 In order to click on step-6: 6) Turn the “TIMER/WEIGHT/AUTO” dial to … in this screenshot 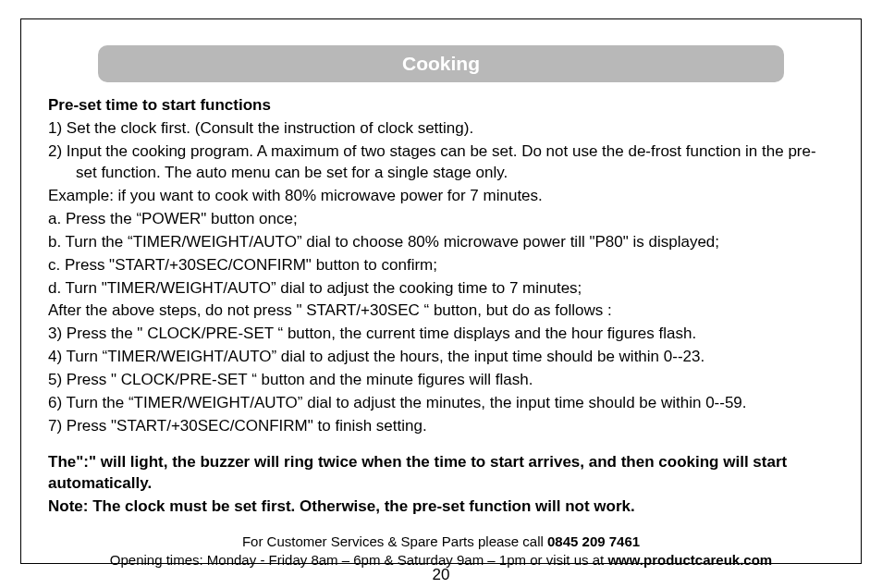, I will do `click(441, 403)`.